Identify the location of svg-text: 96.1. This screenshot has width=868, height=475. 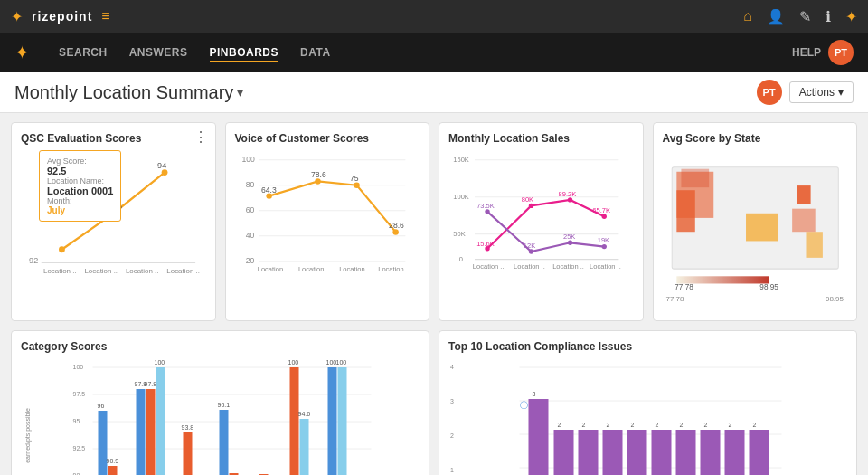
(224, 405).